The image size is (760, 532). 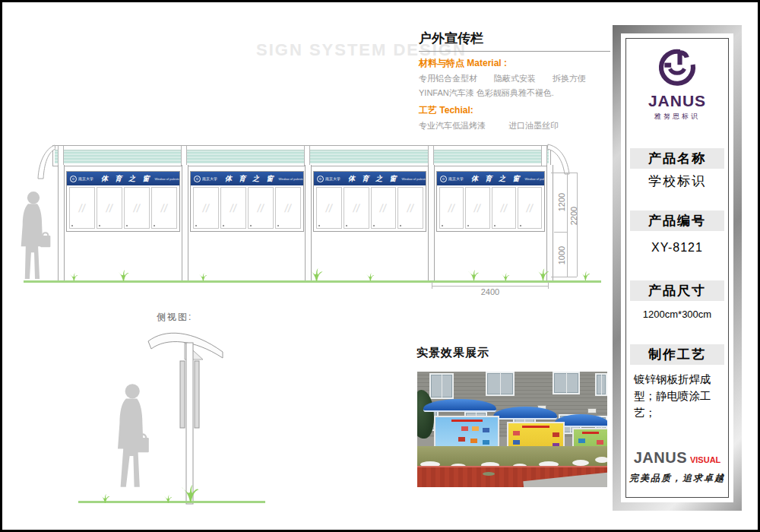 I want to click on dim-label-1200: 1200, so click(x=562, y=202).